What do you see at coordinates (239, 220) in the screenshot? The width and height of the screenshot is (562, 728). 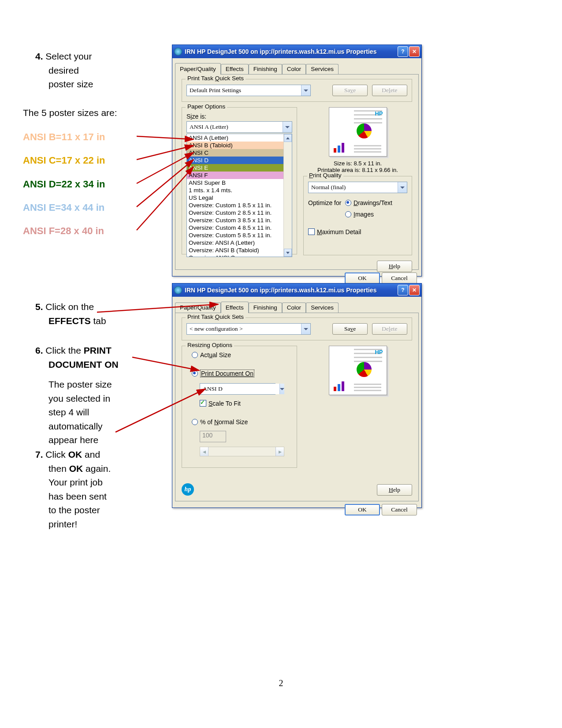 I see `list-item: Oversize: Custom 3 8.5 x 11 in.` at bounding box center [239, 220].